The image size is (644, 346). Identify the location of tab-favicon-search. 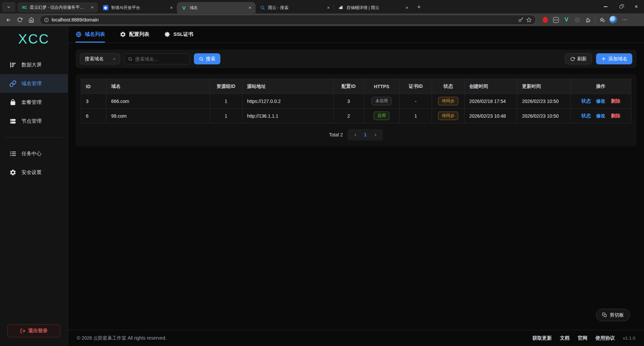
(262, 8).